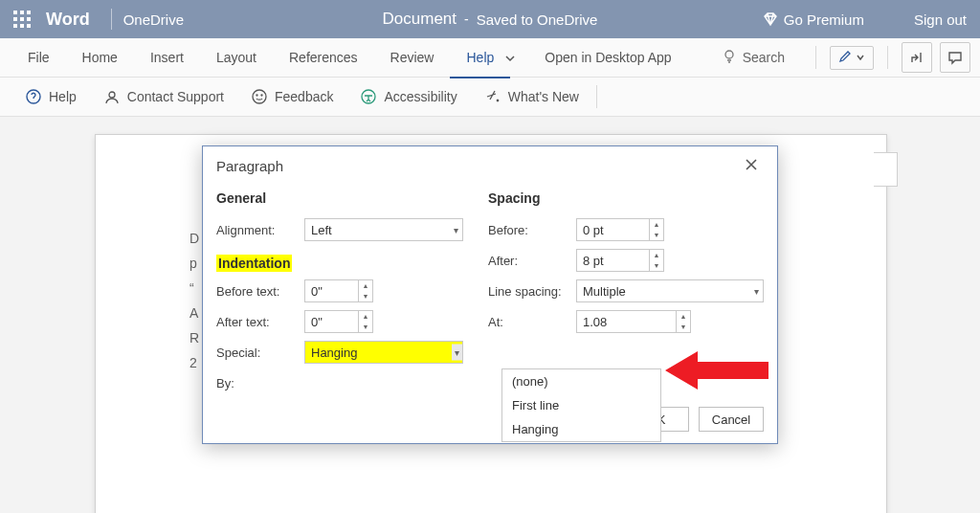  Describe the element at coordinates (339, 291) in the screenshot. I see `before-text-input: 0" ▲▼` at that location.